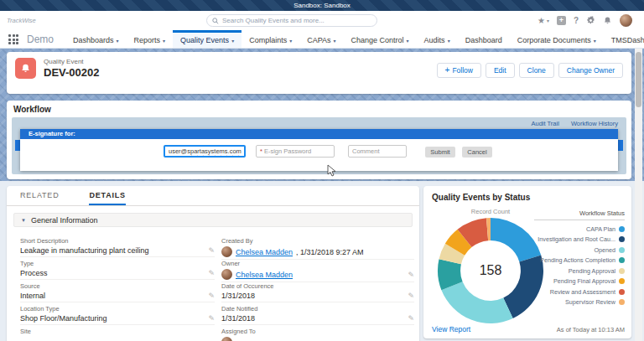  What do you see at coordinates (577, 240) in the screenshot?
I see `legend-label: Investigation and Root Cau...` at bounding box center [577, 240].